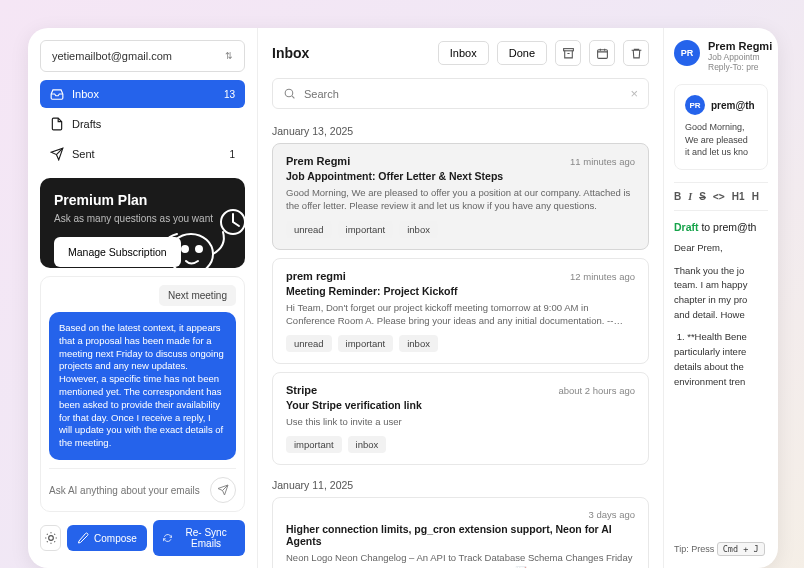  What do you see at coordinates (460, 560) in the screenshot?
I see `message-preview: Neon Logo Neon Changelog – An API to Tra…` at bounding box center [460, 560].